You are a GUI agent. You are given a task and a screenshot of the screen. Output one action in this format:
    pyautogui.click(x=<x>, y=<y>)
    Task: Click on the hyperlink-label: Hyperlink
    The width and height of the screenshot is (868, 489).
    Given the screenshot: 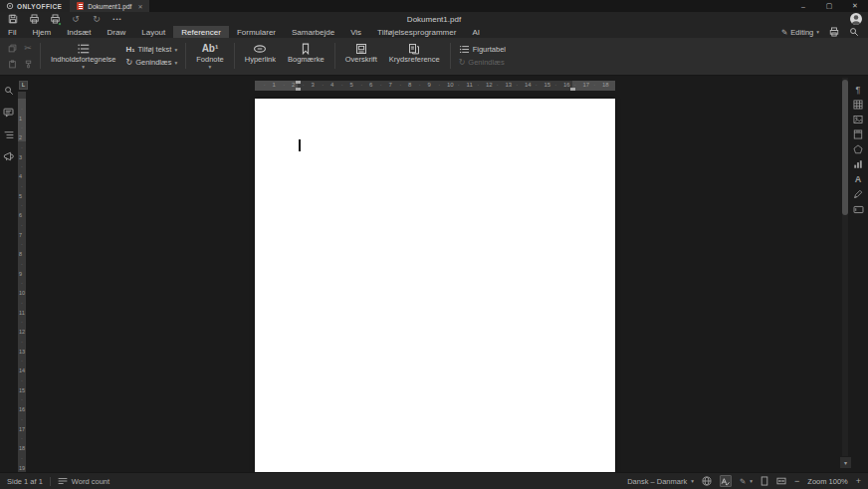 What is the action you would take?
    pyautogui.click(x=261, y=60)
    